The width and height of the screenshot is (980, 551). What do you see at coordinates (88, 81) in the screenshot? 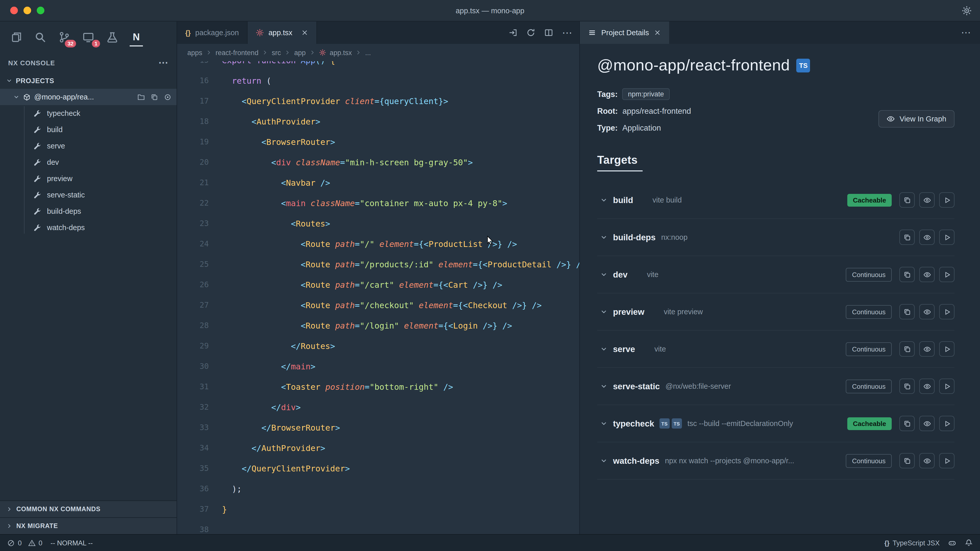
I see `projects-section-header: PROJECTS` at bounding box center [88, 81].